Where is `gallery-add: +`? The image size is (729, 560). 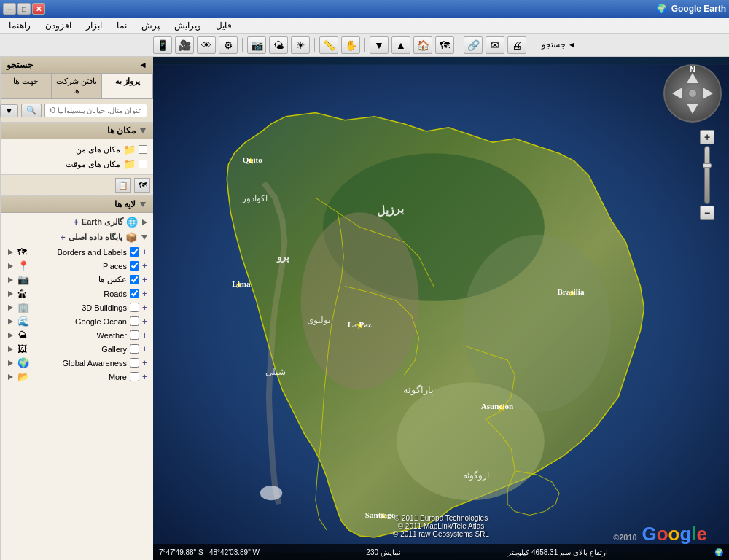 gallery-add: + is located at coordinates (144, 349).